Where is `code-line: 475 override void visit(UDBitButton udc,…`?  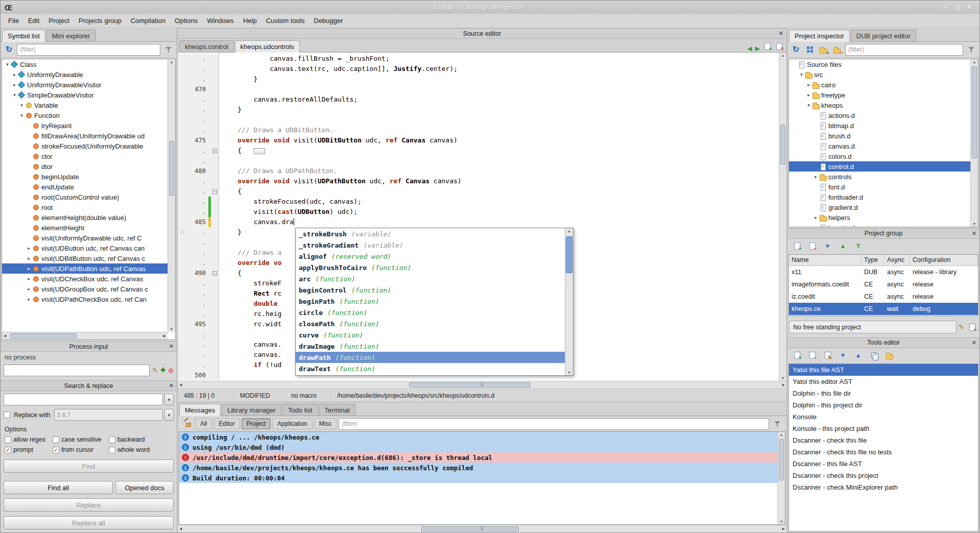 code-line: 475 override void visit(UDBitButton udc,… is located at coordinates (478, 140).